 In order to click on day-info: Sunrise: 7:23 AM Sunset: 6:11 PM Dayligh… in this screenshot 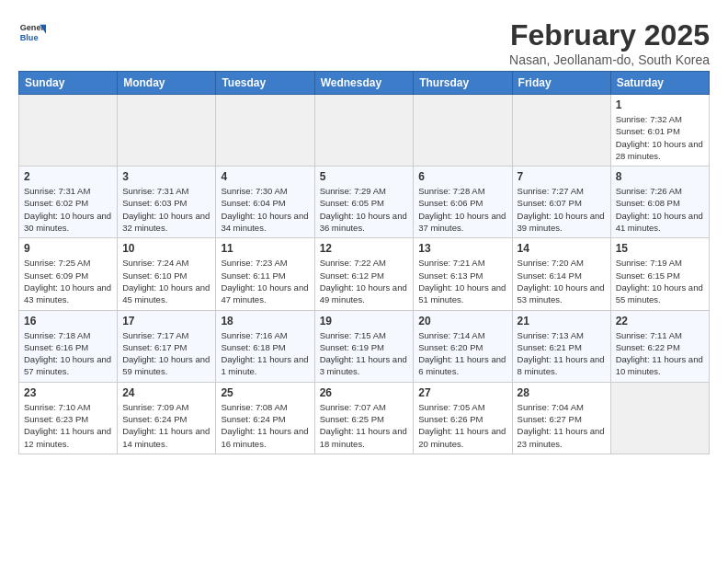, I will do `click(265, 282)`.